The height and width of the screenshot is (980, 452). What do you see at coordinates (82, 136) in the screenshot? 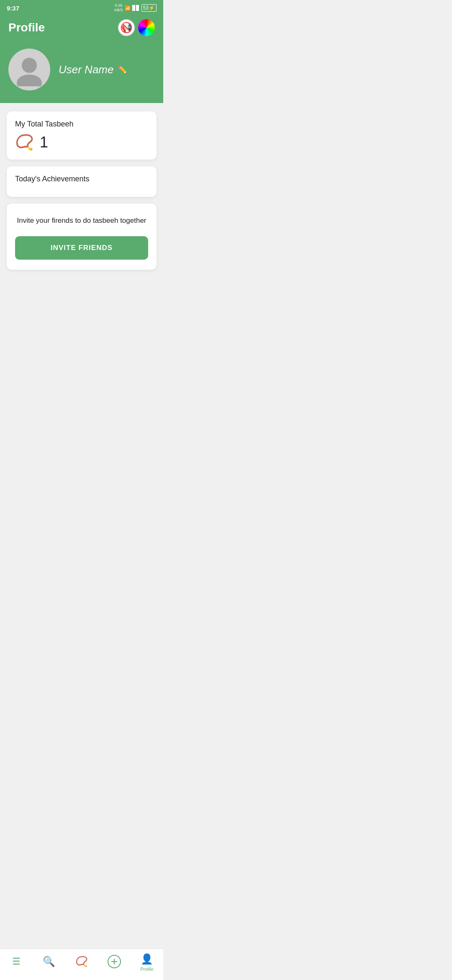
I see `total-tasbeeh-card: My Total Tasbeeh 📿 1` at bounding box center [82, 136].